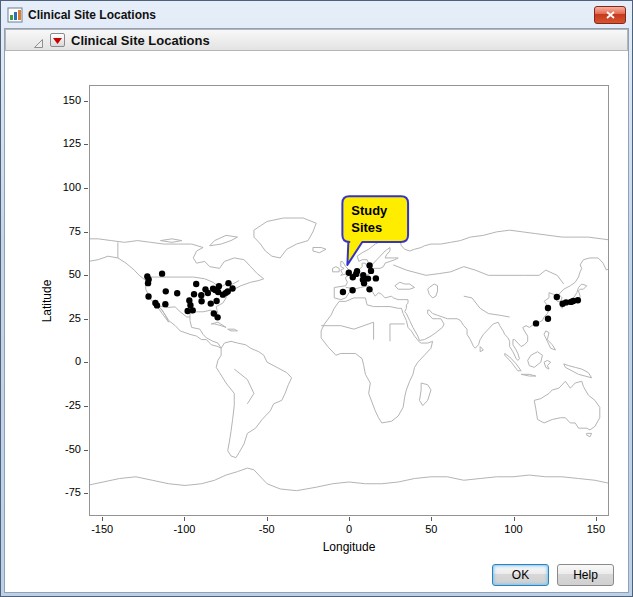 This screenshot has height=597, width=633. I want to click on y-tick-label: 0, so click(63, 361).